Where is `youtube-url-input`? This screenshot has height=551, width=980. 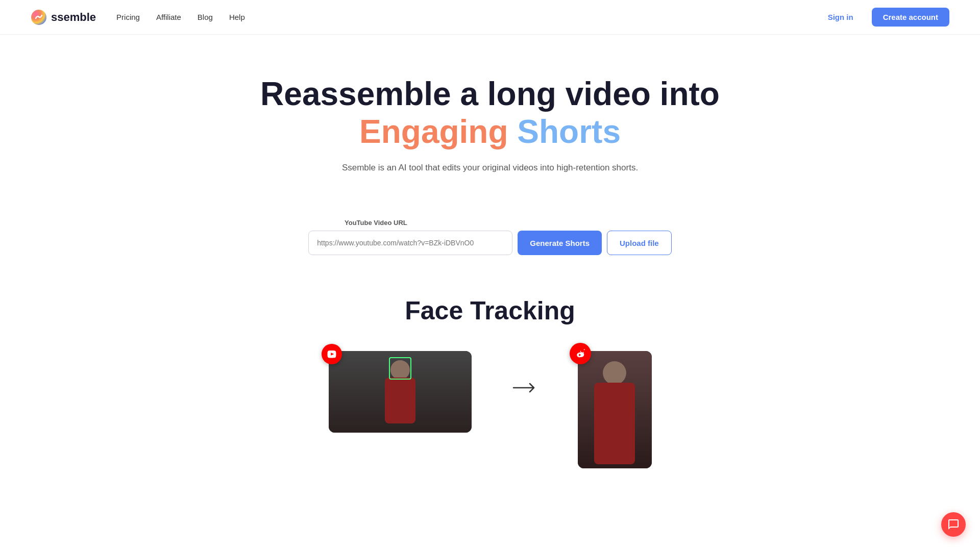
youtube-url-input is located at coordinates (410, 243).